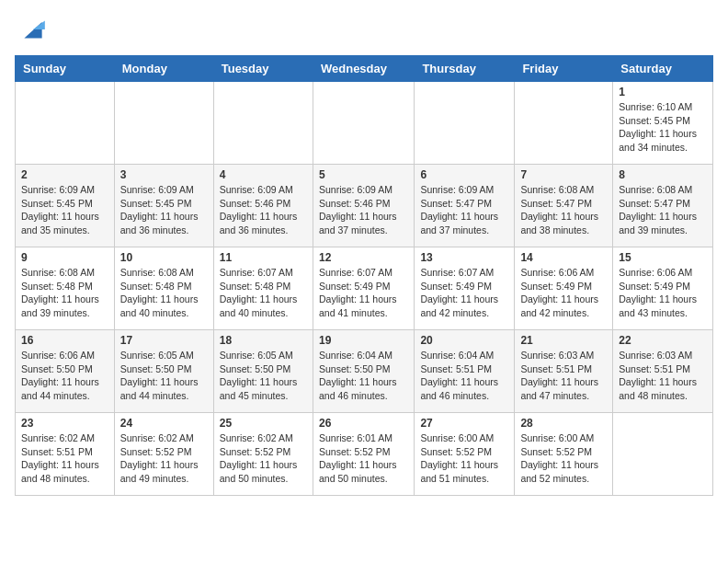  I want to click on day-number: 15, so click(663, 258).